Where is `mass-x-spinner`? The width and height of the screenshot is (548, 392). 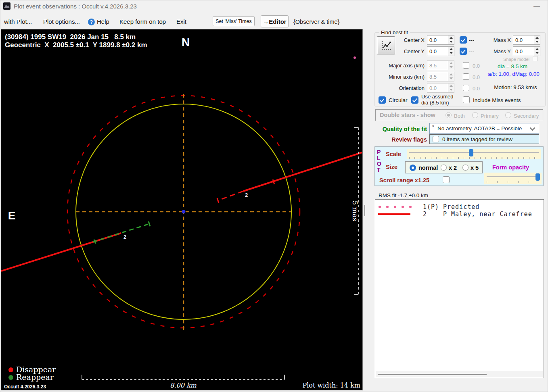 mass-x-spinner is located at coordinates (527, 40).